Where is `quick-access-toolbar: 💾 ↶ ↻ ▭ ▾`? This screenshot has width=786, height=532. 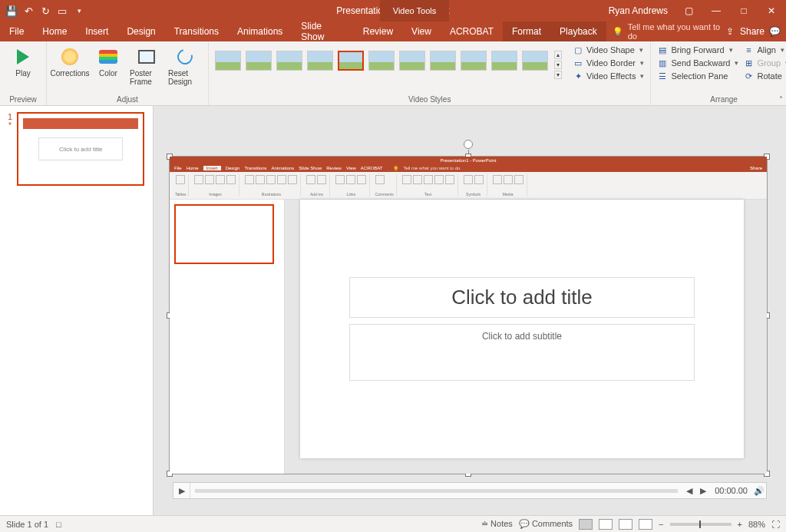
quick-access-toolbar: 💾 ↶ ↻ ▭ ▾ is located at coordinates (43, 11).